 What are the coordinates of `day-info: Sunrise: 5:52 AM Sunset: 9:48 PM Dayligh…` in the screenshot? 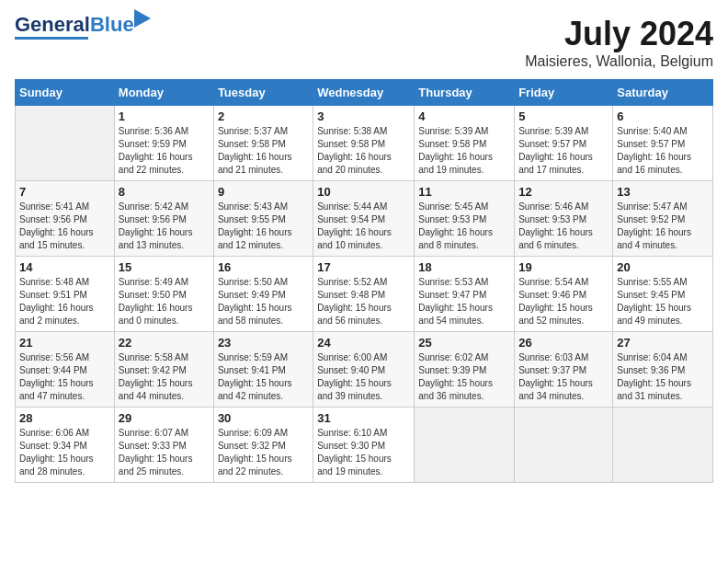 It's located at (364, 302).